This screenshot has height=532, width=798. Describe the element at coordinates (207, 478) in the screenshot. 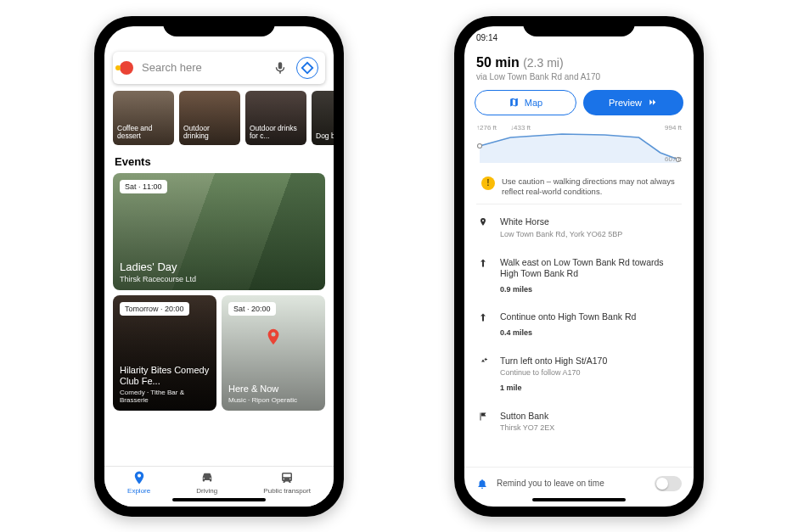

I see `car-icon` at that location.